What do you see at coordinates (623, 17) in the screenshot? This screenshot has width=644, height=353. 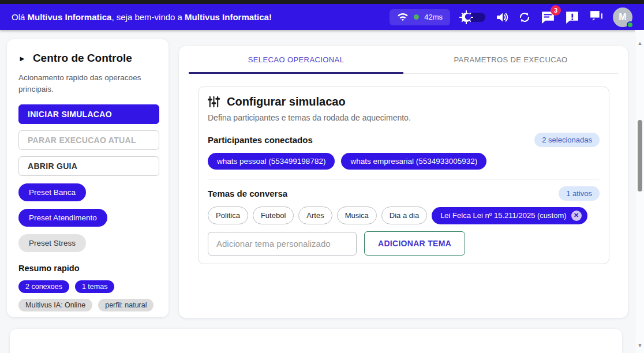 I see `user-avatar: M` at bounding box center [623, 17].